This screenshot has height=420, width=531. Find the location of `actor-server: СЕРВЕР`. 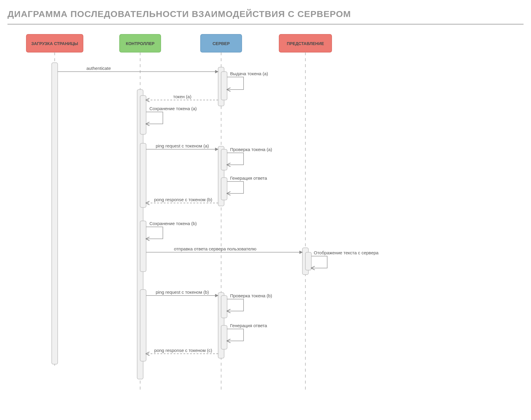

actor-server: СЕРВЕР is located at coordinates (221, 43).